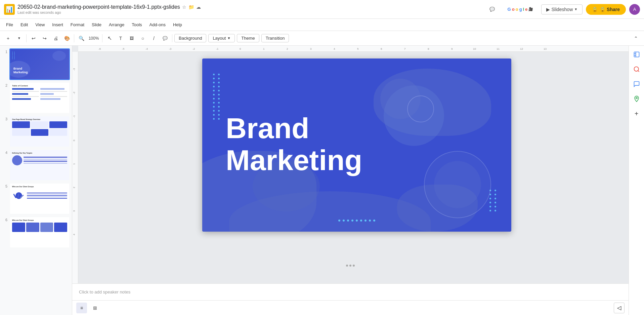 This screenshot has height=315, width=644. What do you see at coordinates (184, 7) in the screenshot?
I see `star-icon: ☆` at bounding box center [184, 7].